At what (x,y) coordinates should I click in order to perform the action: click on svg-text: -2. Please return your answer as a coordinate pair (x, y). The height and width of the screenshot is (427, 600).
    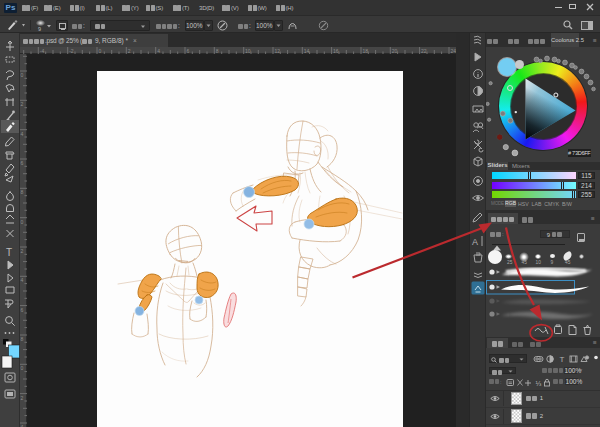
    Looking at the image, I should click on (72, 51).